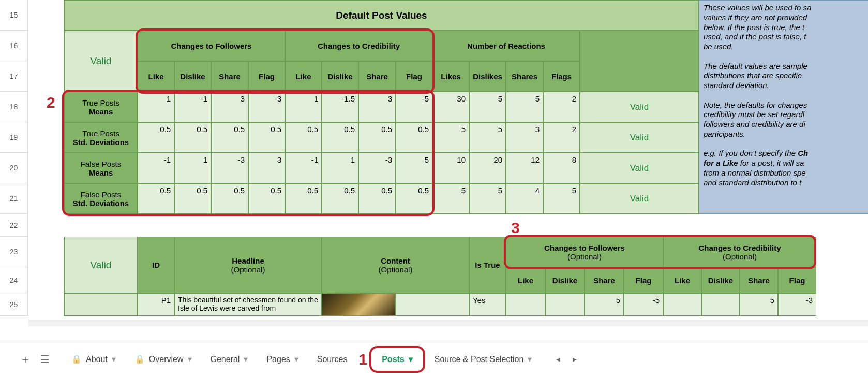 This screenshot has width=868, height=375. Describe the element at coordinates (140, 359) in the screenshot. I see `lock-icon: 🔒` at that location.